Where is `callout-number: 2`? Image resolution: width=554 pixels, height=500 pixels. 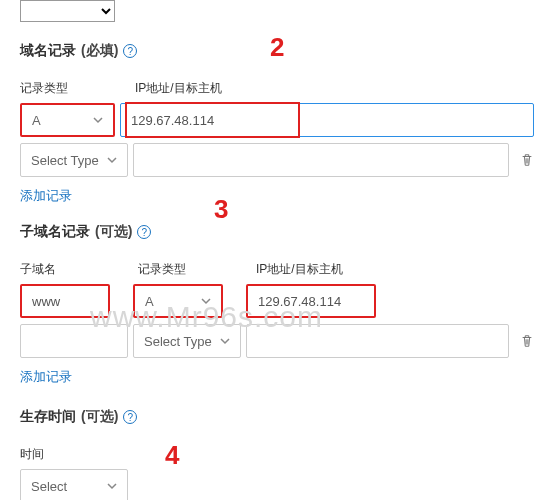
callout-number: 2 is located at coordinates (277, 48).